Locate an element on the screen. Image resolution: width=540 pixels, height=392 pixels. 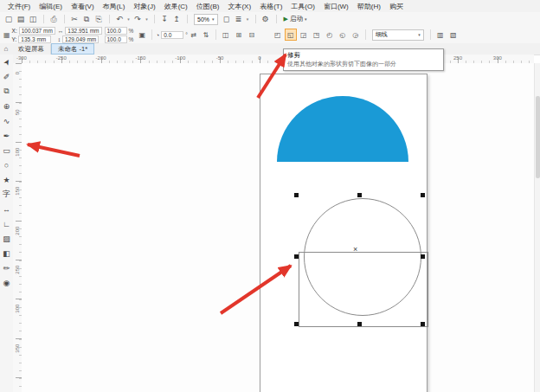
document-tabbar: ⌂ 欢迎屏幕 未命名 -1* is located at coordinates (270, 49).